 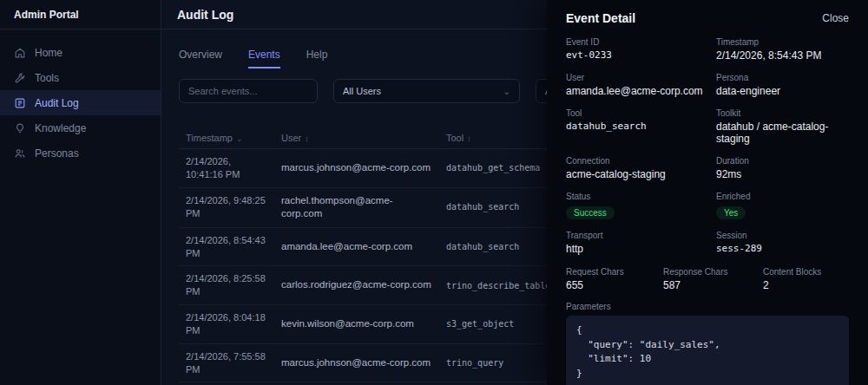 I want to click on people-icon, so click(x=20, y=153).